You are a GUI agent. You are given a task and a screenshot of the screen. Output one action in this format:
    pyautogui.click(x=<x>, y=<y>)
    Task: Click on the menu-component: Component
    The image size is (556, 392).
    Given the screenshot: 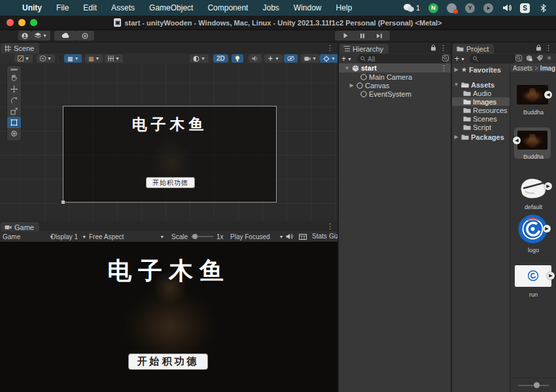 What is the action you would take?
    pyautogui.click(x=228, y=8)
    